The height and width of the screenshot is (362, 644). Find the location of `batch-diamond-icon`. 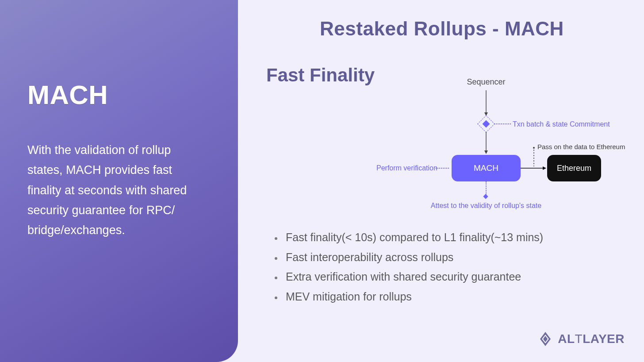

batch-diamond-icon is located at coordinates (486, 124).